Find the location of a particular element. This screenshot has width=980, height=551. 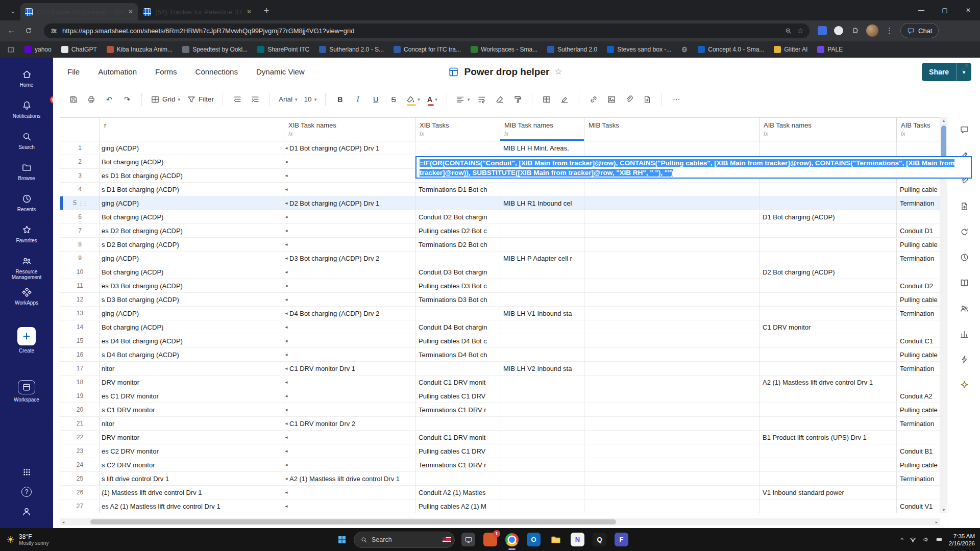

battery-icon is located at coordinates (939, 540).